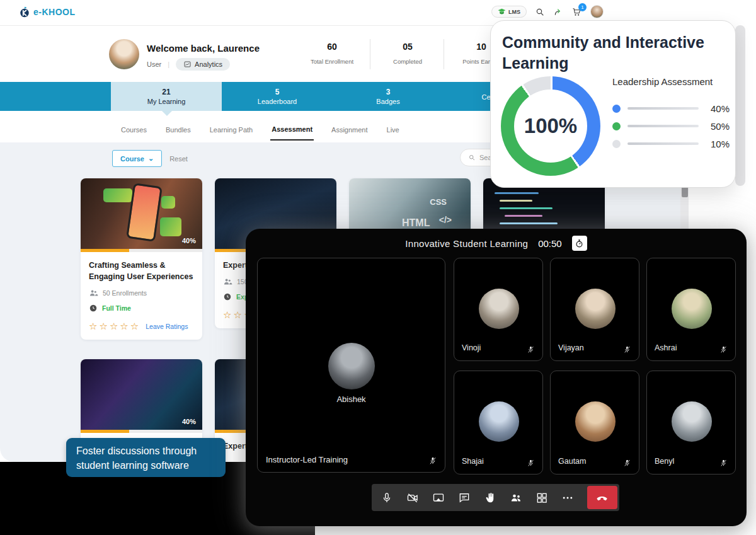 Image resolution: width=756 pixels, height=535 pixels. What do you see at coordinates (602, 498) in the screenshot?
I see `phone-down-icon` at bounding box center [602, 498].